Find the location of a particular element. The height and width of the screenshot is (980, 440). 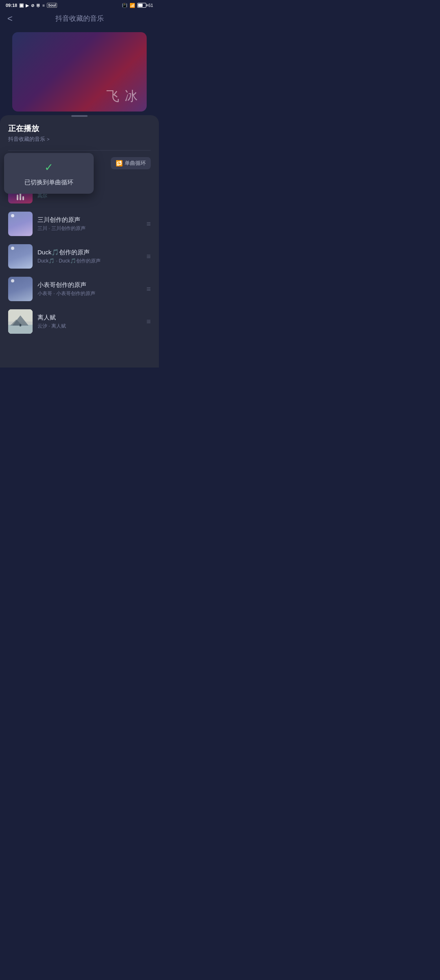

song-item: 小表哥创作的原声 小表哥 · 小表哥创作的原声 ≡ is located at coordinates (79, 289).